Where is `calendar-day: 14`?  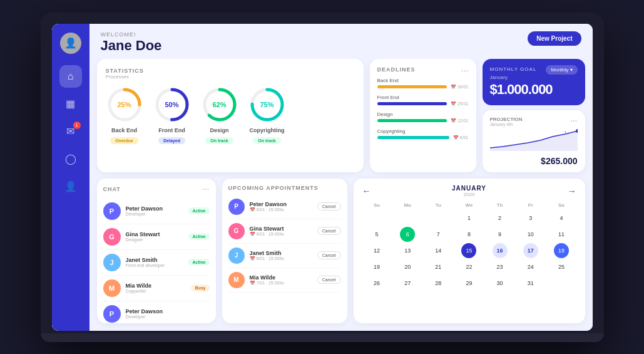
calendar-day: 14 is located at coordinates (438, 251).